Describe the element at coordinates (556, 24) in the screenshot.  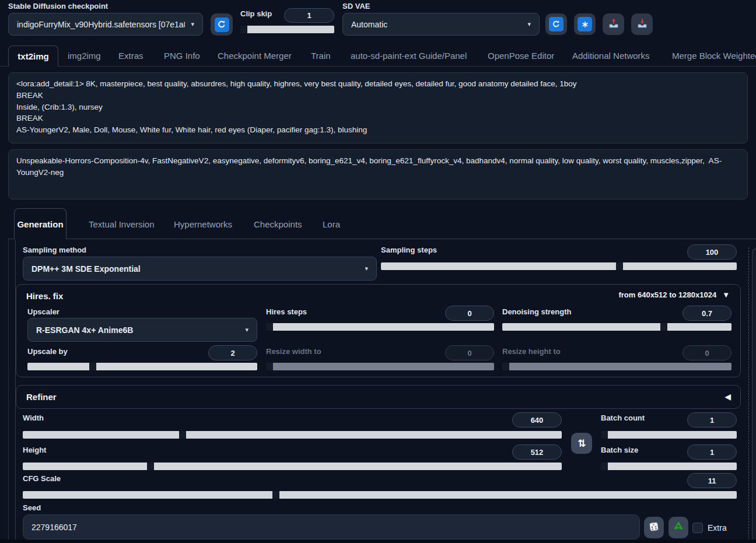
I see `refresh-vae-button` at that location.